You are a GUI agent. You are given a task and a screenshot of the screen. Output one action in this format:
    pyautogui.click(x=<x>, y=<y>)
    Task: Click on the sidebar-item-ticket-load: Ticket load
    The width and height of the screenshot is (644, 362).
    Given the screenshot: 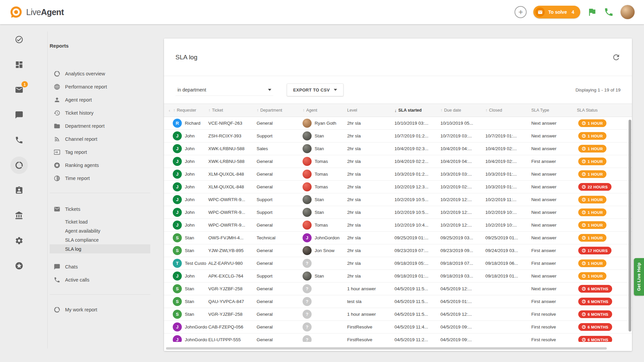 What is the action you would take?
    pyautogui.click(x=100, y=222)
    